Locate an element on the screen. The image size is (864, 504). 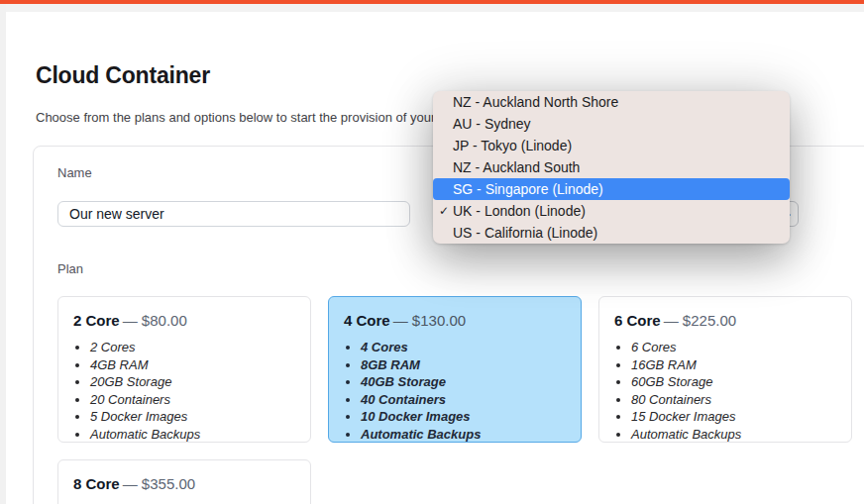
plan-card: 4 Core— $130.00 4 Cores8GB RAM40GB Stora… is located at coordinates (455, 369).